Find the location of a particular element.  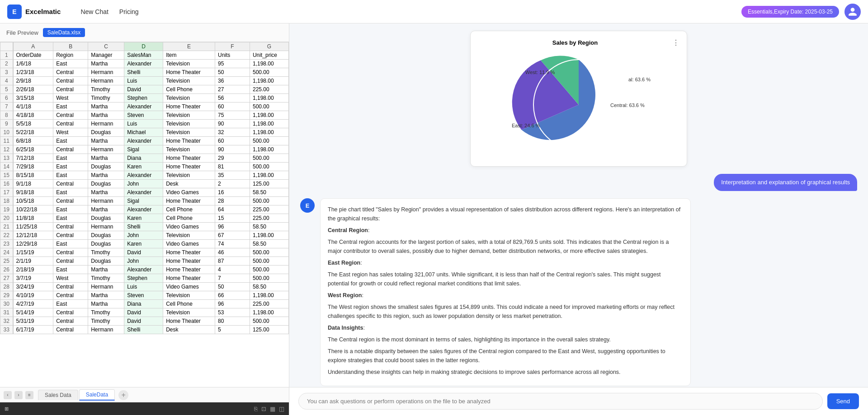

table-row: 294/10/19CentralMarthaStevenTelevision66… is located at coordinates (145, 295).